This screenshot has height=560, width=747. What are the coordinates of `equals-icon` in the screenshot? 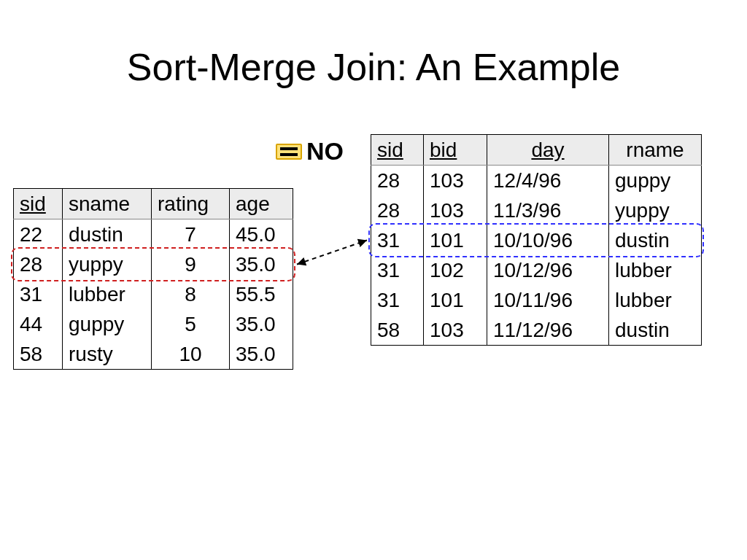 It's located at (289, 152).